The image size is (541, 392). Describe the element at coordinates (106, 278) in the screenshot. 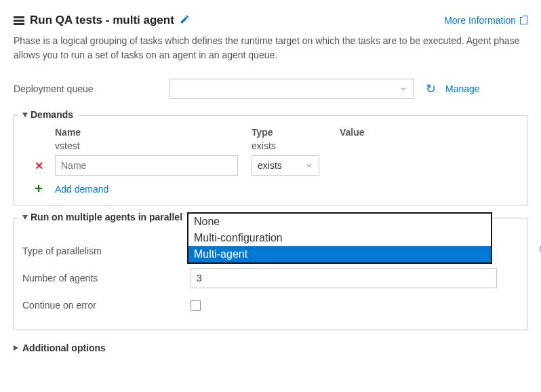

I see `number-of-agents-label: Number of agents` at that location.